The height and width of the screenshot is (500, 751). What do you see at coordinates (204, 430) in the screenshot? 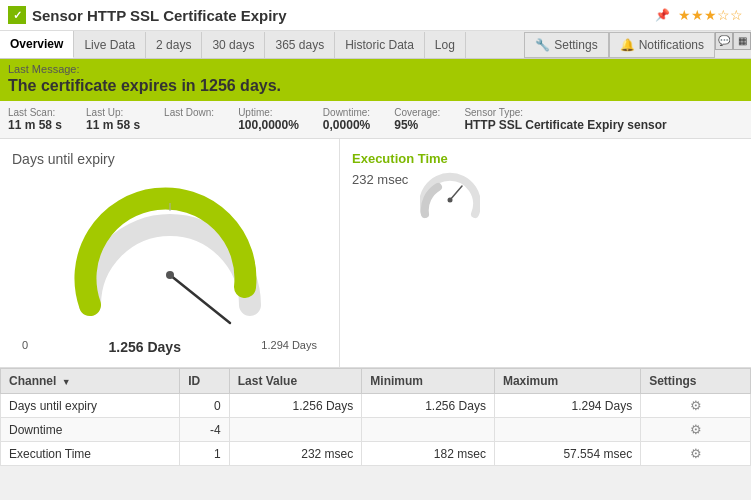
I see `td-id-2: -4` at bounding box center [204, 430].